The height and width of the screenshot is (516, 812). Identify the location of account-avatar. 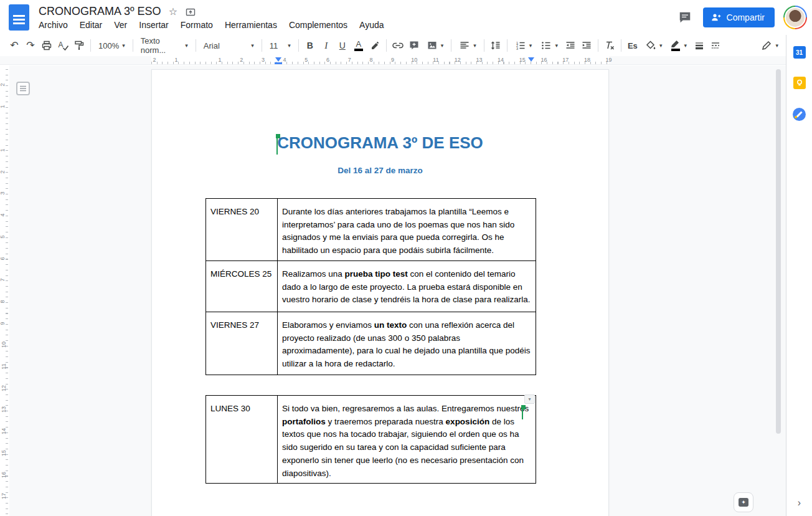
(795, 17).